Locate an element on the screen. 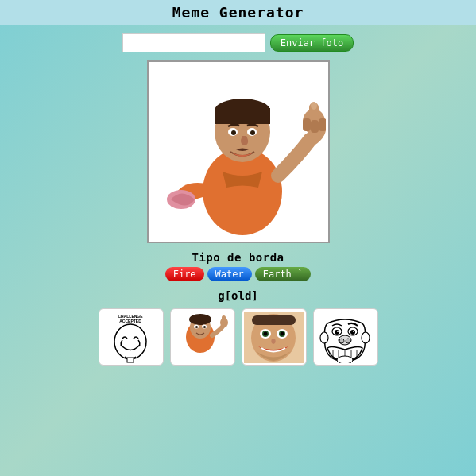 This screenshot has height=476, width=476. fire-button: Fire is located at coordinates (184, 274).